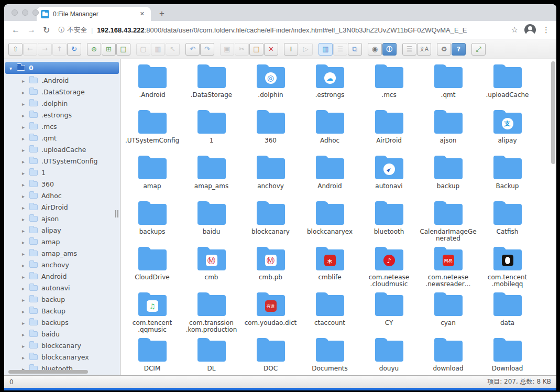 The image size is (560, 392). I want to click on grid-folder-item: com.transsion .kom.production, so click(212, 313).